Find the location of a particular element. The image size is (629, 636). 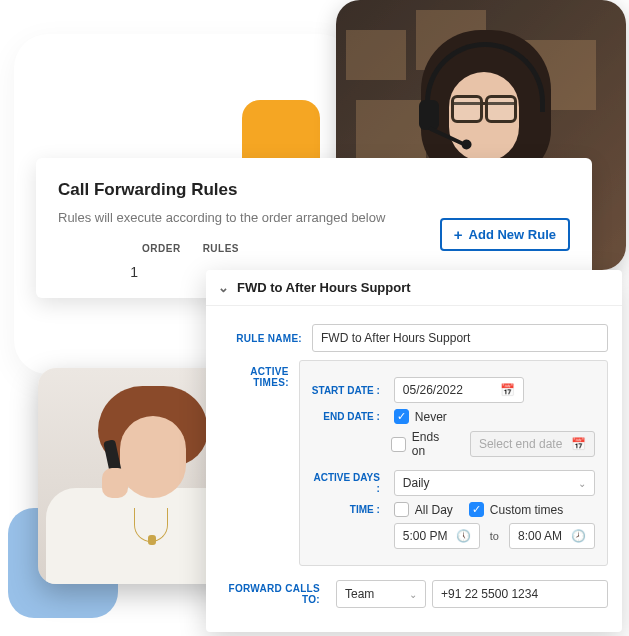

label-rule-name: RULE NAME: is located at coordinates (266, 338).